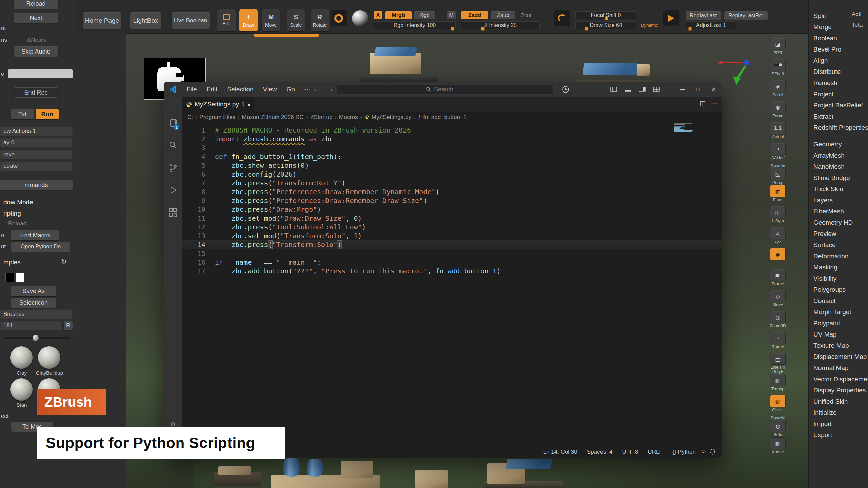 This screenshot has height=488, width=868. I want to click on menu-go: Go, so click(290, 89).